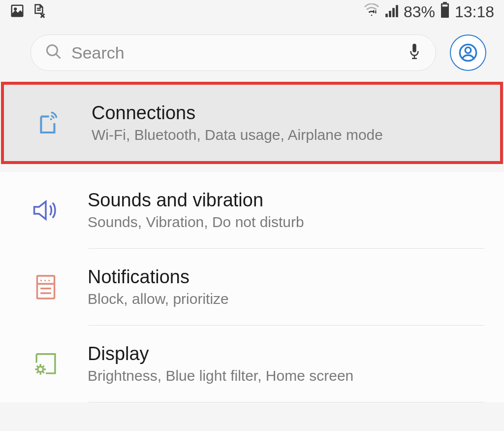 The height and width of the screenshot is (431, 504). I want to click on microphone-icon, so click(414, 53).